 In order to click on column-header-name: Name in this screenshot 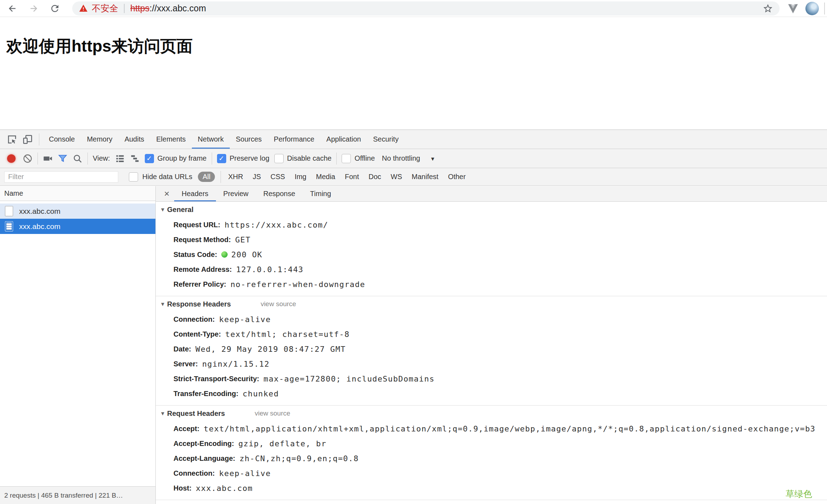, I will do `click(78, 194)`.